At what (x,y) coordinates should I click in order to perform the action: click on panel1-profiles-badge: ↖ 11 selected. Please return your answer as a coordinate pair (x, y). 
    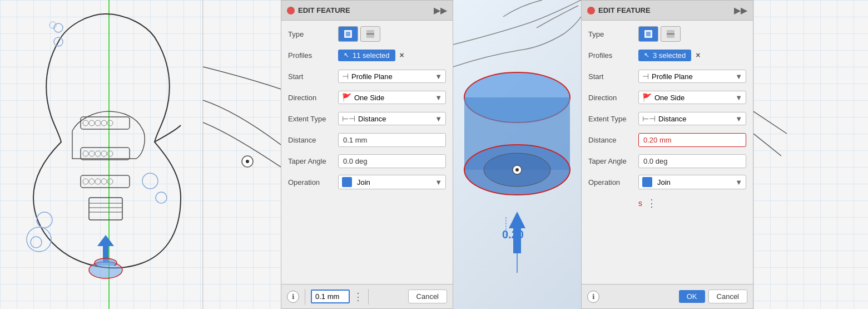
    Looking at the image, I should click on (367, 56).